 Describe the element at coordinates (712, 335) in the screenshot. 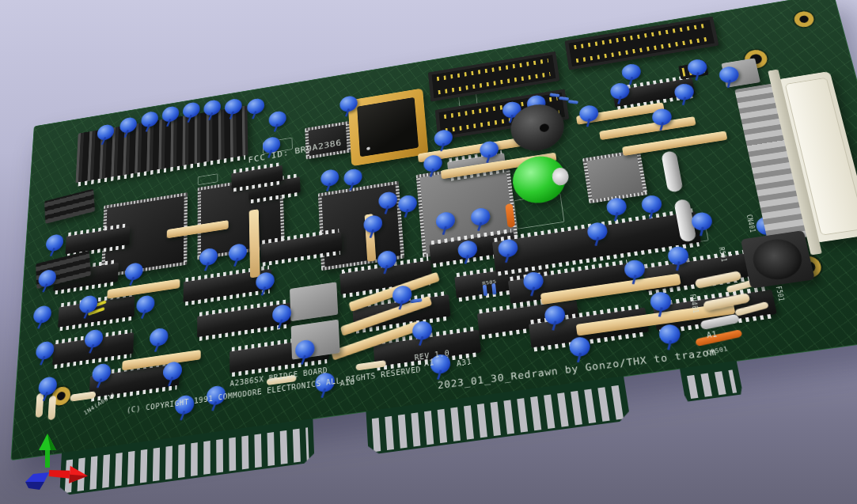

I see `silkscreen-label-a1-right: A1` at that location.